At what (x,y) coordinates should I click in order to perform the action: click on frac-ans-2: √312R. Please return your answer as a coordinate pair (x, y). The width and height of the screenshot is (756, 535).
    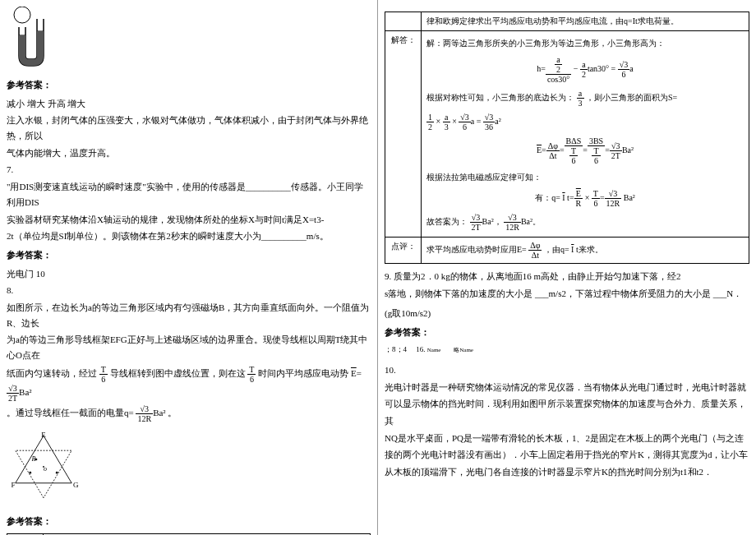
    Looking at the image, I should click on (513, 222).